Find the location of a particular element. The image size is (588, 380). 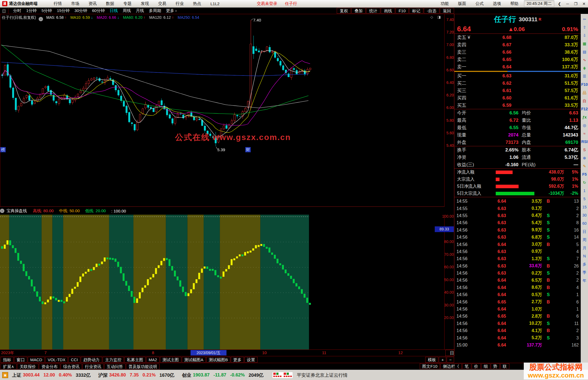

index-name: 沪深 is located at coordinates (103, 375).